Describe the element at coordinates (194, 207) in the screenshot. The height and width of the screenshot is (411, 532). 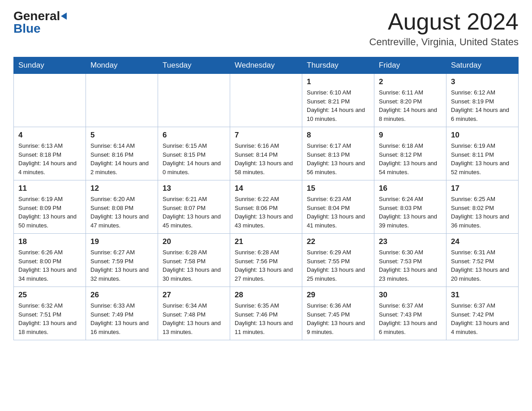
I see `calendar-day-cell: 13Sunrise: 6:21 AMSunset: 8:07 PMDayligh…` at that location.